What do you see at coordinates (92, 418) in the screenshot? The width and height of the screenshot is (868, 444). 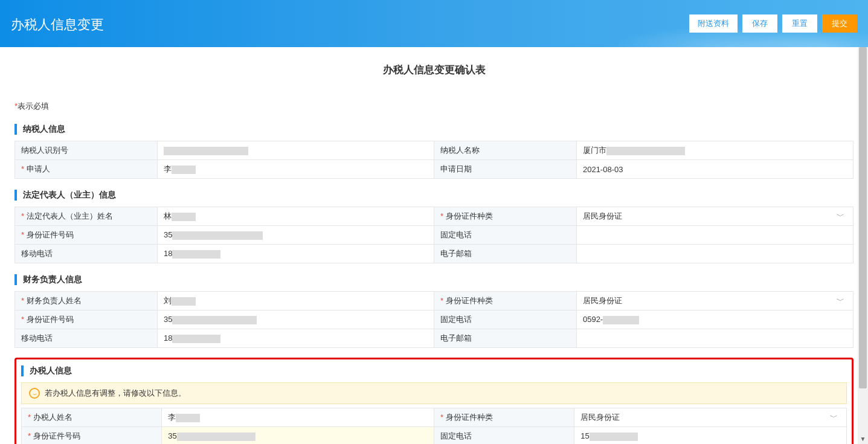 I see `handler-name-label: 办税人姓名` at bounding box center [92, 418].